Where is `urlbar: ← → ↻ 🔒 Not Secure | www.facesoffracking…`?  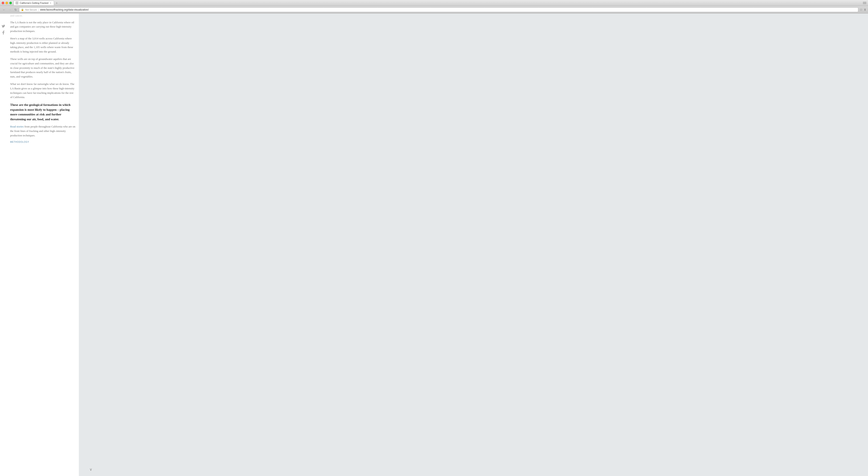
urlbar: ← → ↻ 🔒 Not Secure | www.facesoffracking… is located at coordinates (434, 10).